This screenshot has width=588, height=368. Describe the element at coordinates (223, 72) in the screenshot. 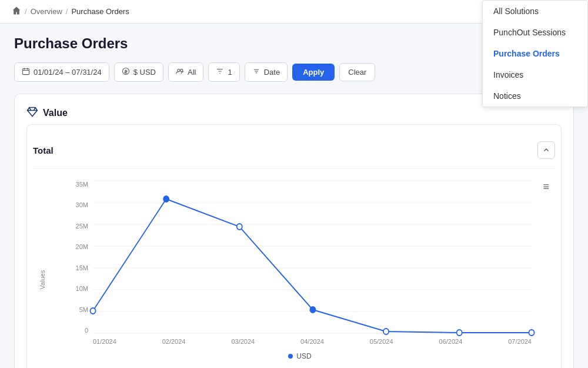

I see `filter-count-btn: 1` at that location.